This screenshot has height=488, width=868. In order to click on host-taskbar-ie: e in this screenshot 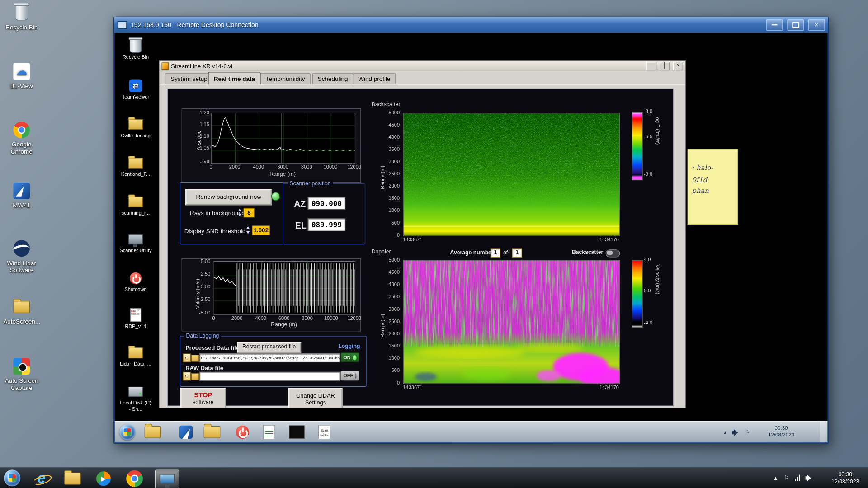, I will do `click(42, 479)`.